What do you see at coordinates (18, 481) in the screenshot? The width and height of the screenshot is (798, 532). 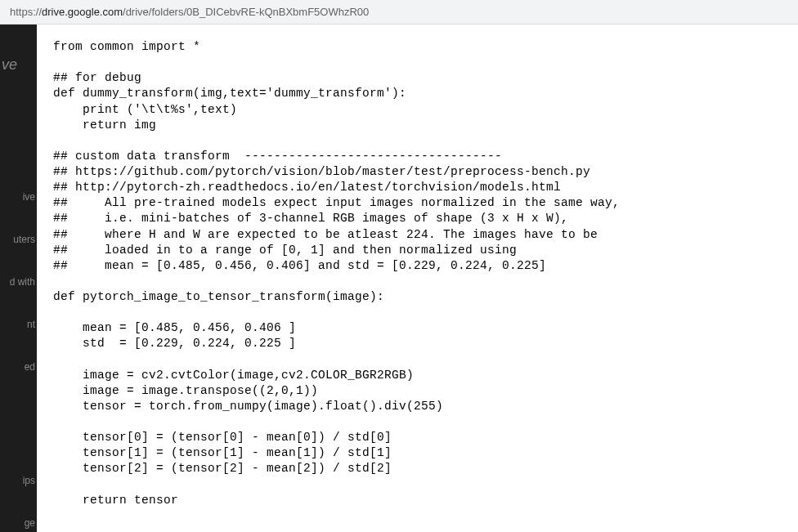 I see `sidebar-item-5: ips` at bounding box center [18, 481].